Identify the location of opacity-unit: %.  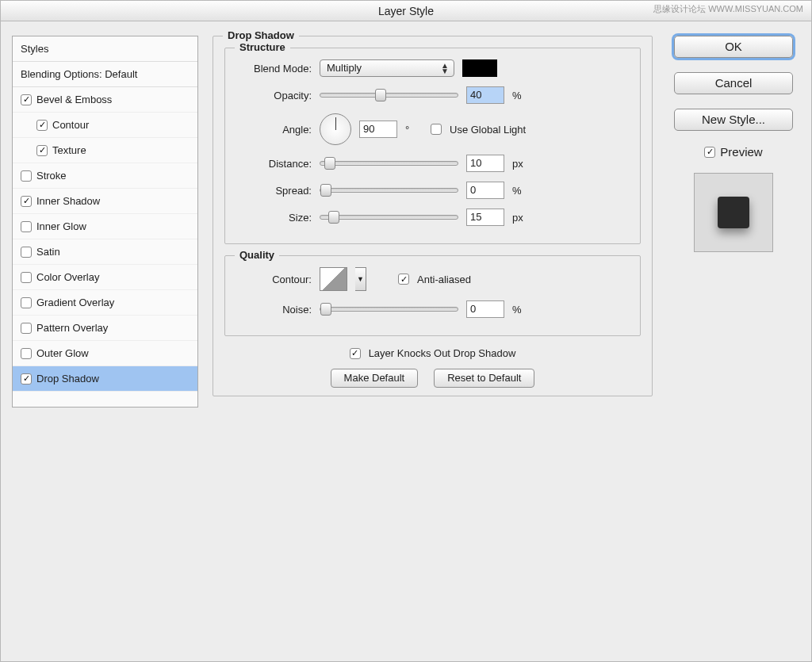
(521, 95).